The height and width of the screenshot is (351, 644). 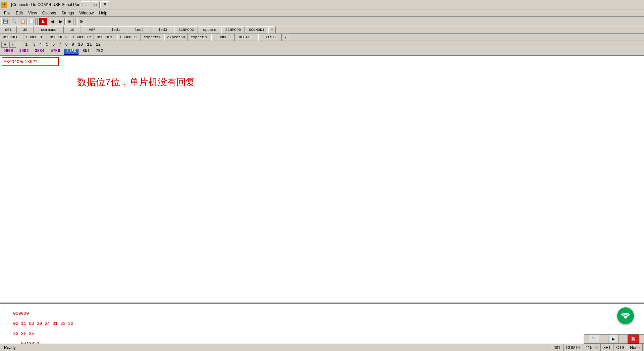 I want to click on status-line: 001, so click(x=557, y=348).